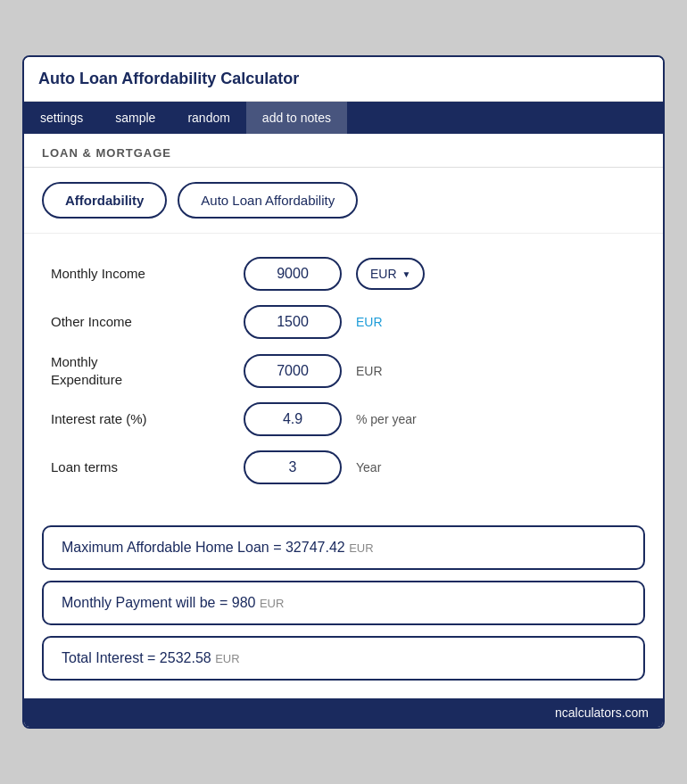  I want to click on category-affordability: Affordability, so click(104, 200).